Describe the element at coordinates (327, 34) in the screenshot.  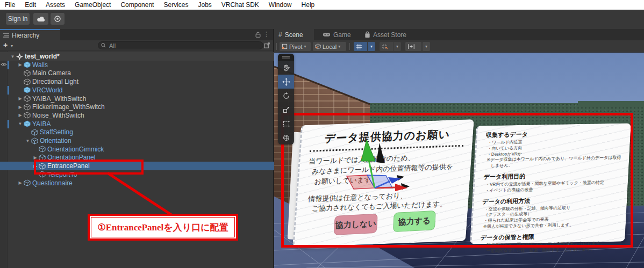
I see `gamepad-icon` at that location.